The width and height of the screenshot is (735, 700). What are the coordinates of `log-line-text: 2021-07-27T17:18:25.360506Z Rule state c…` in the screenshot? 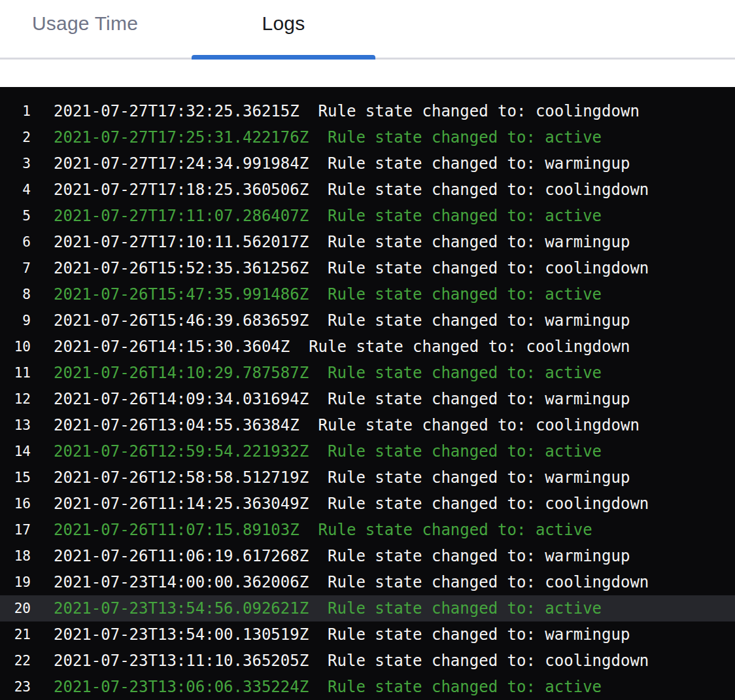 It's located at (351, 190).